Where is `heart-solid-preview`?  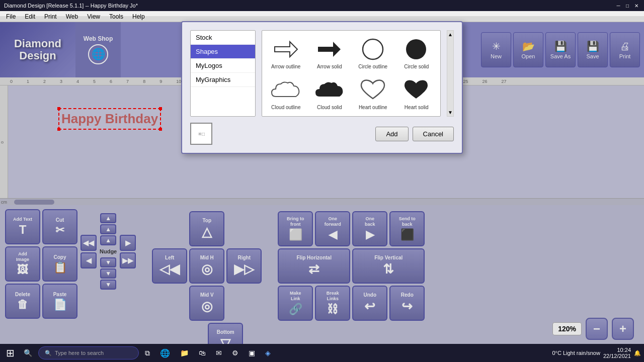 heart-solid-preview is located at coordinates (417, 90).